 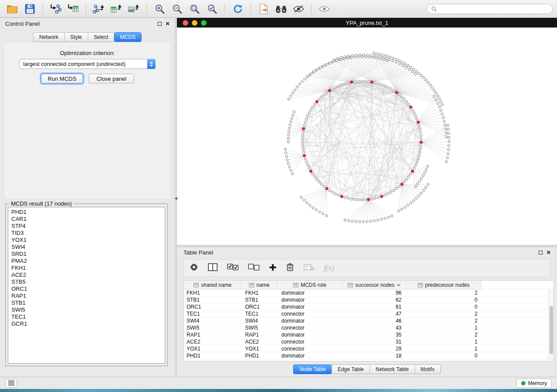 I want to click on float-table-panel-icon, so click(x=541, y=252).